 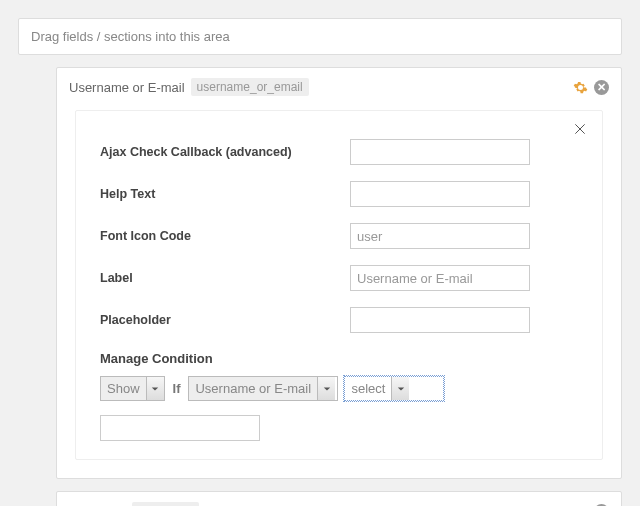 What do you see at coordinates (440, 278) in the screenshot?
I see `input-label` at bounding box center [440, 278].